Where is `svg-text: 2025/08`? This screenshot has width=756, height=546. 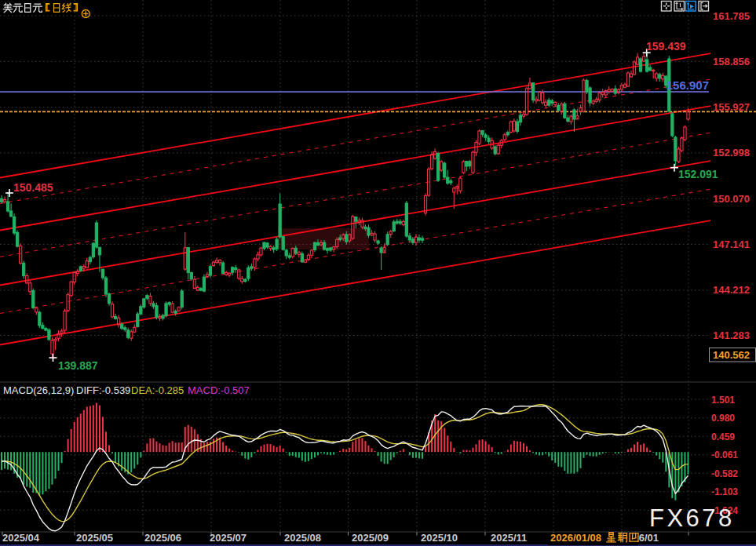 svg-text: 2025/08 is located at coordinates (303, 538).